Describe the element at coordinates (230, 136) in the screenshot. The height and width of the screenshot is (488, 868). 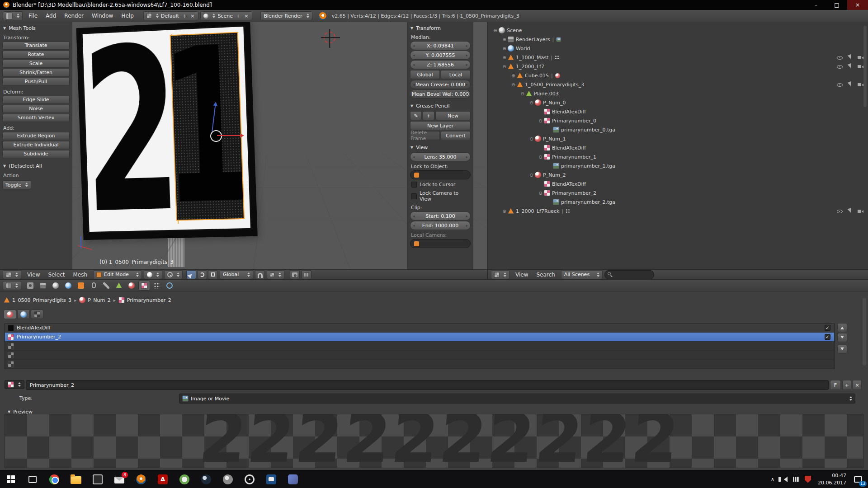
I see `manipulator-x-axis` at that location.